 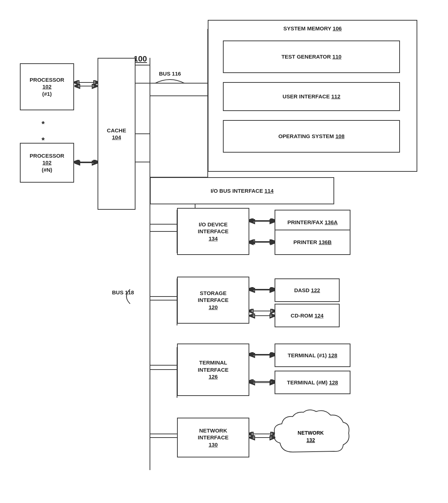 I want to click on user-interface-box: USER INTERFACE 112, so click(x=311, y=97).